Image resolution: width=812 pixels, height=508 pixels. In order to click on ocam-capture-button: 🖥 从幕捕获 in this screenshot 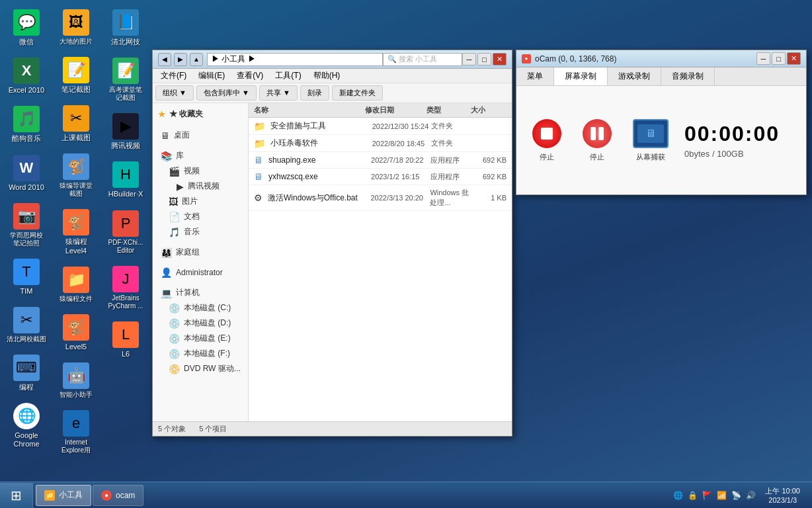, I will do `click(651, 140)`.